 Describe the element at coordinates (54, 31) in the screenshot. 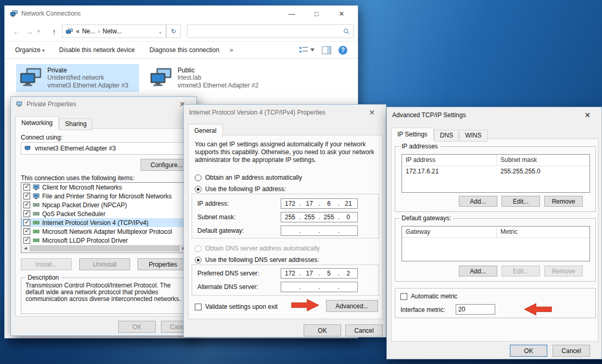

I see `up-icon: ↑` at that location.